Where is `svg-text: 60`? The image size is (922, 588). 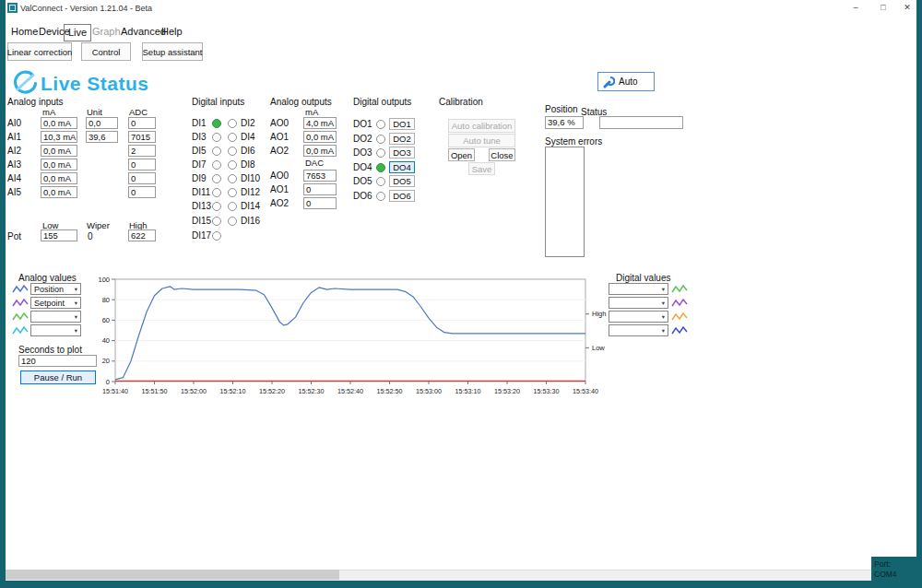
svg-text: 60 is located at coordinates (106, 321).